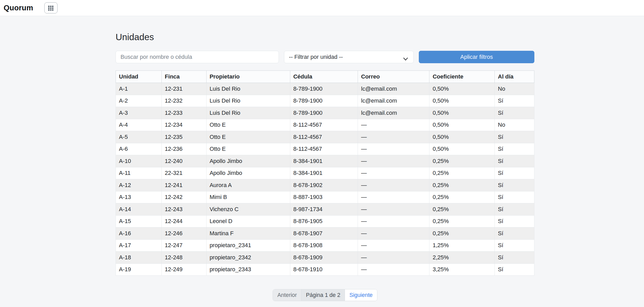 The height and width of the screenshot is (307, 644). I want to click on table-row: A-1812-248propietaro_23428-678-1909—2,25…, so click(325, 258).